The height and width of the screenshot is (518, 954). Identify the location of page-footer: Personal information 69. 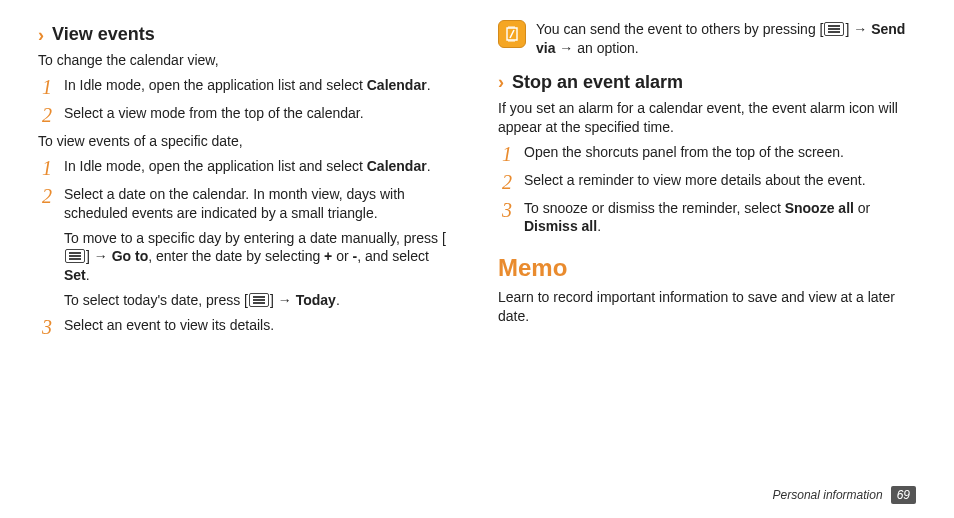
(844, 495).